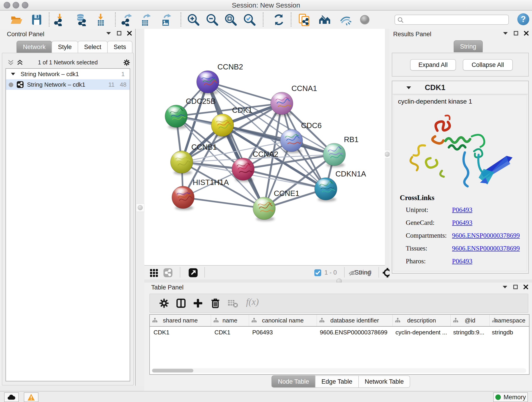 The height and width of the screenshot is (402, 532). What do you see at coordinates (366, 273) in the screenshot?
I see `hidden-node-edge-counts: 0 - 0` at bounding box center [366, 273].